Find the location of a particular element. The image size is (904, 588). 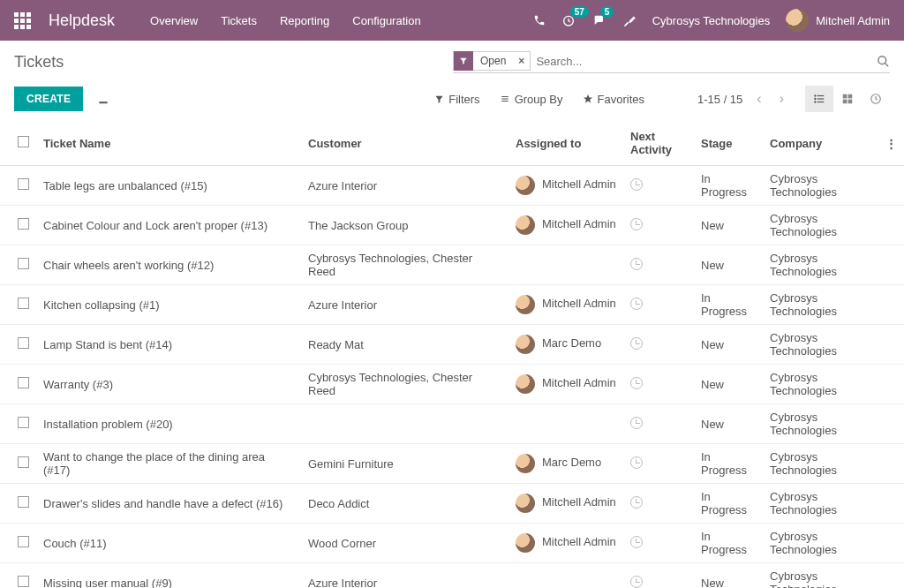

chat-icon: 5 is located at coordinates (599, 20).